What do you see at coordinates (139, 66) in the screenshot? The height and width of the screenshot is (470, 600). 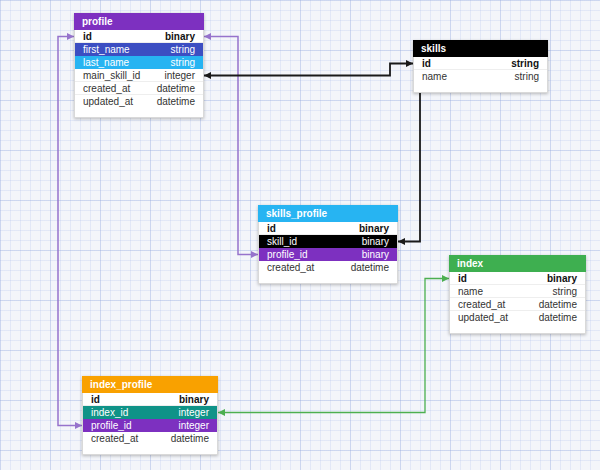 I see `table-profile: profile id binary first_name string last…` at bounding box center [139, 66].